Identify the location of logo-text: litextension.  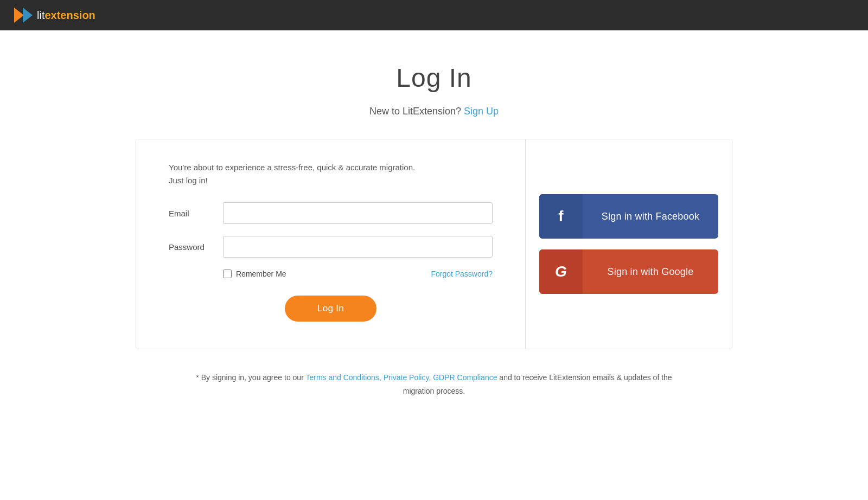
(66, 15).